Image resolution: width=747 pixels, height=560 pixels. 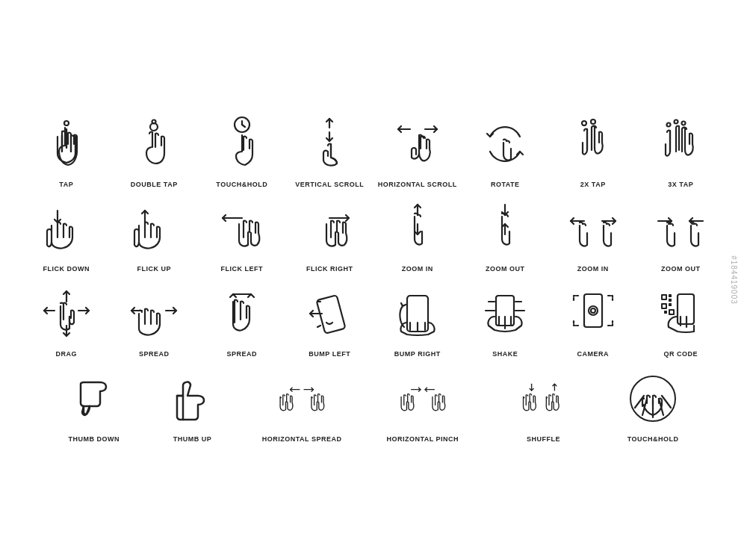 What do you see at coordinates (505, 185) in the screenshot?
I see `rotate-label: ROTATE` at bounding box center [505, 185].